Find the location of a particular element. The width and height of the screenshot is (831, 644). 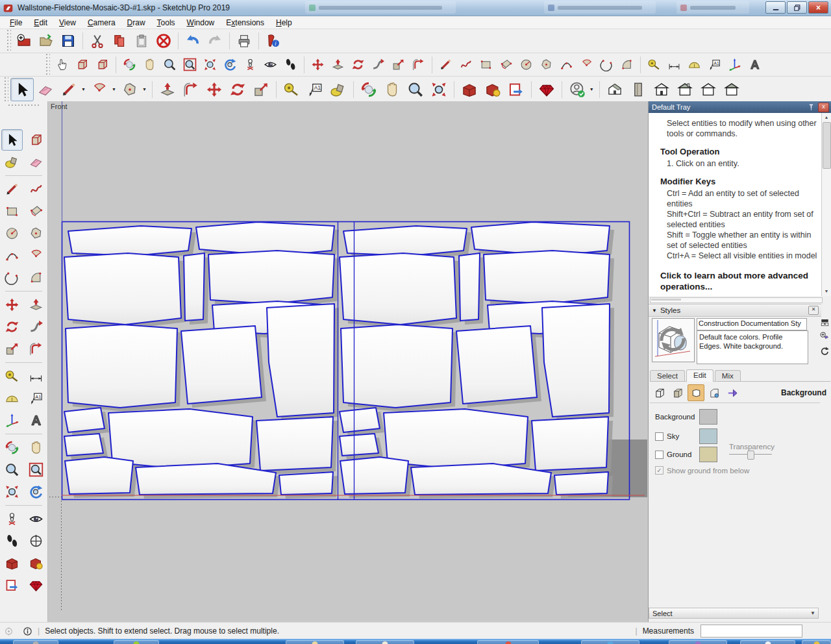

3d-text-tool is located at coordinates (36, 421).